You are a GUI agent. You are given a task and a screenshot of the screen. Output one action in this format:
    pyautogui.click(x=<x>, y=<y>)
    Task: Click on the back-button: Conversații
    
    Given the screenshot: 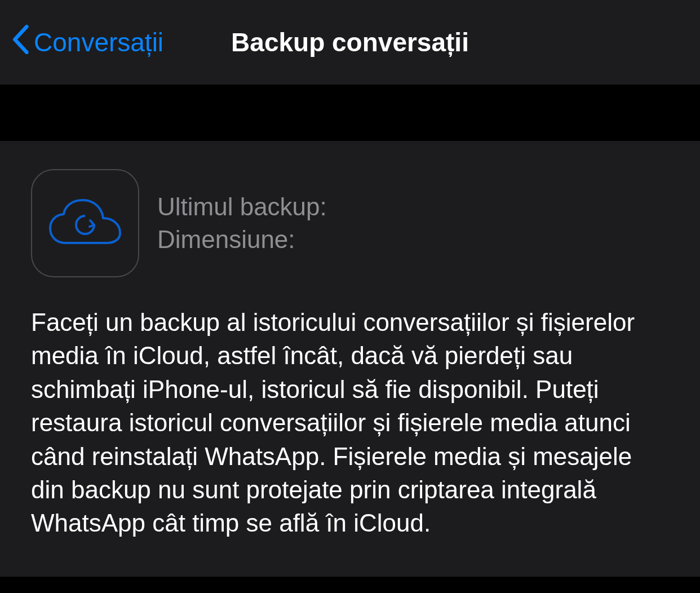 What is the action you would take?
    pyautogui.click(x=87, y=43)
    